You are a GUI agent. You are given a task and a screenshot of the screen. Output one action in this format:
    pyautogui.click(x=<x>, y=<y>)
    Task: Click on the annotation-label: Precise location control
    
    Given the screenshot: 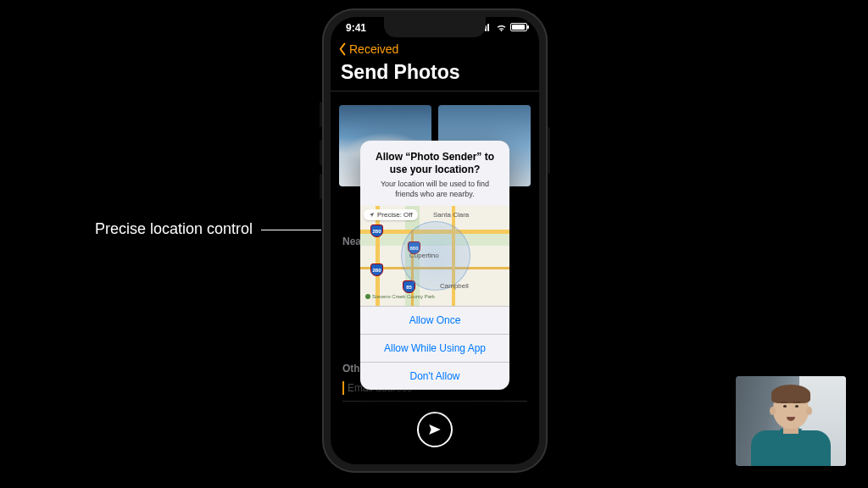 What is the action you would take?
    pyautogui.click(x=174, y=229)
    